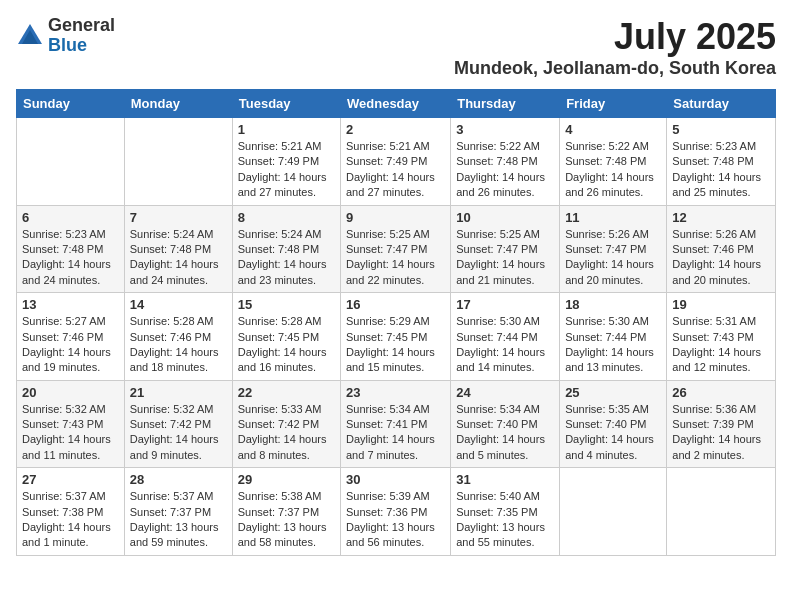 The image size is (792, 612). What do you see at coordinates (506, 337) in the screenshot?
I see `calendar-cell: 17Sunrise: 5:30 AMSunset: 7:44 PMDayligh…` at bounding box center [506, 337].